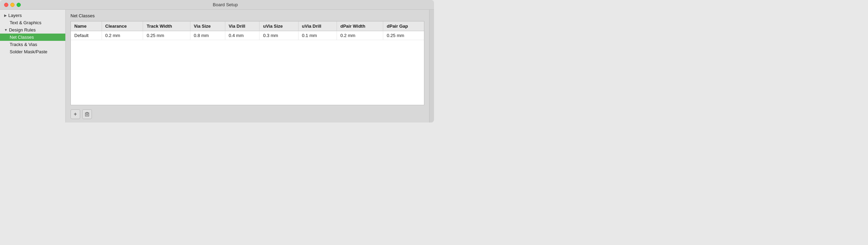  What do you see at coordinates (247, 31) in the screenshot?
I see `net-classes-table: Name Clearance Track Width Via Size Via …` at bounding box center [247, 31].